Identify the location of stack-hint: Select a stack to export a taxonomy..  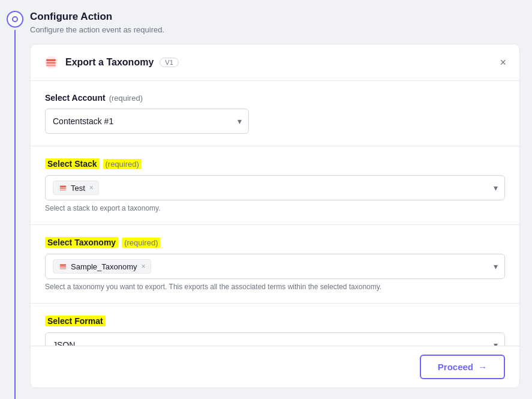
(275, 208).